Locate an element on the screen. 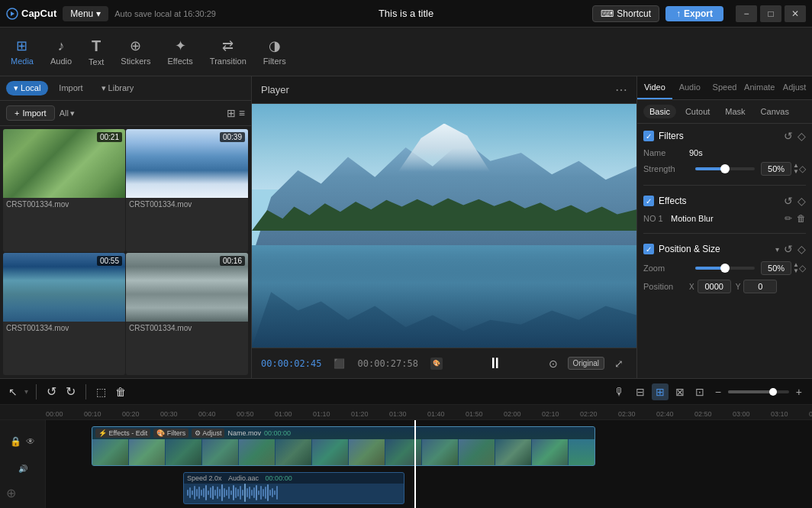  tool-audio: ♪ Audio is located at coordinates (61, 52).